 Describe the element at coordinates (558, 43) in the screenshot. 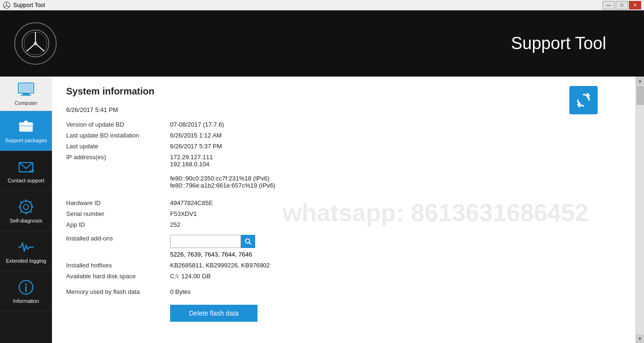

I see `app-title: Support Tool` at that location.